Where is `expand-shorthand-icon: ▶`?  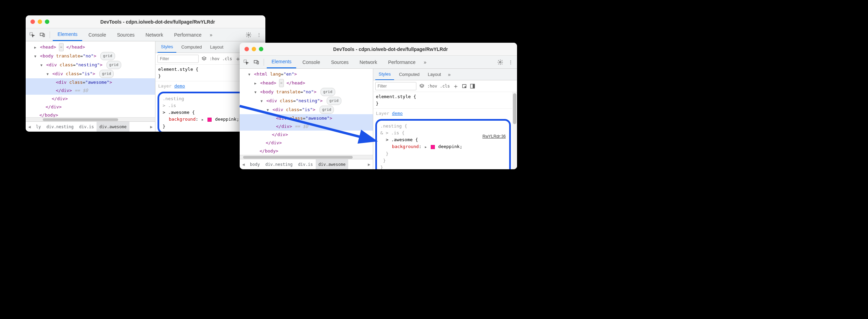 expand-shorthand-icon: ▶ is located at coordinates (426, 147).